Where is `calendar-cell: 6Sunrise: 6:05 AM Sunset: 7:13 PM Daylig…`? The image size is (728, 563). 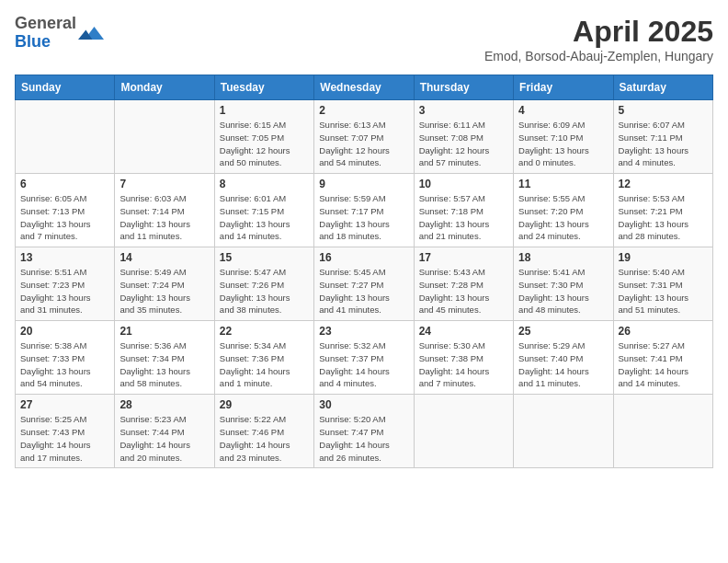
calendar-cell: 6Sunrise: 6:05 AM Sunset: 7:13 PM Daylig… is located at coordinates (65, 211).